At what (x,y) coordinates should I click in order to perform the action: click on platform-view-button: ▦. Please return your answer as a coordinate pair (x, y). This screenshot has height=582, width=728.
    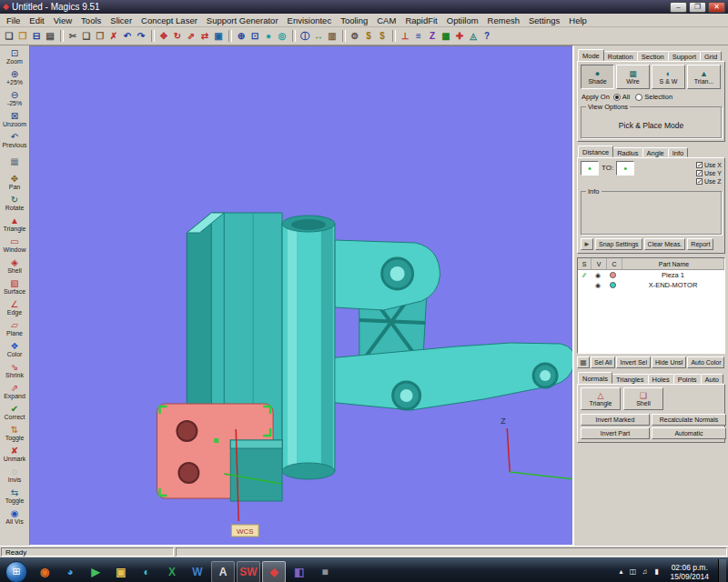
    Looking at the image, I should click on (15, 162).